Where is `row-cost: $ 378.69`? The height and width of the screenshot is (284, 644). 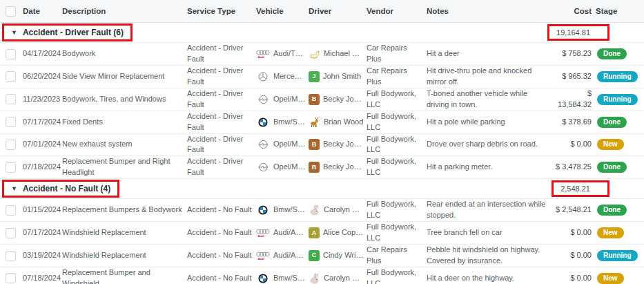
row-cost: $ 378.69 is located at coordinates (574, 122).